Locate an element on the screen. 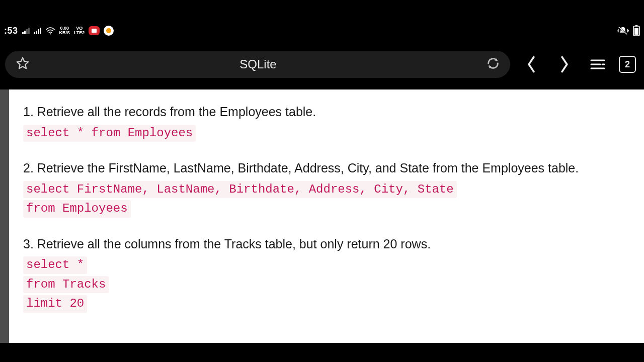 The width and height of the screenshot is (644, 362). volte-indicator: VO LTE2 is located at coordinates (79, 31).